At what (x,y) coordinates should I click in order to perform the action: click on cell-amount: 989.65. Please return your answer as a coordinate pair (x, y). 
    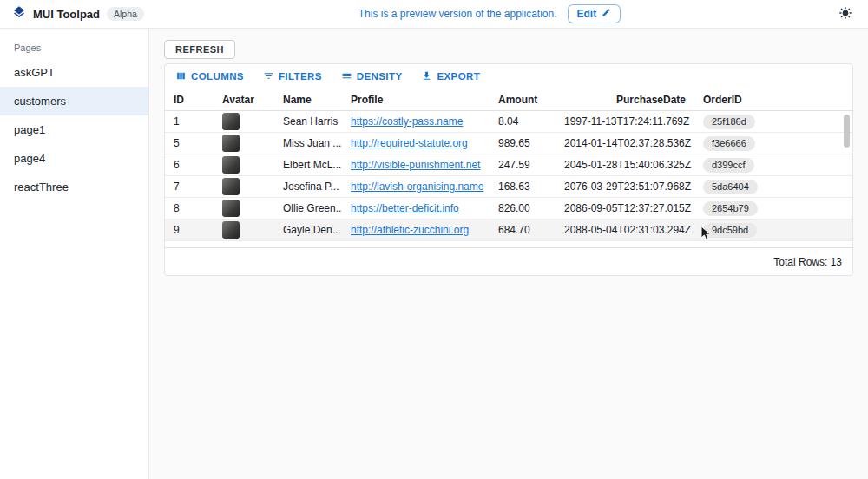
    Looking at the image, I should click on (523, 143).